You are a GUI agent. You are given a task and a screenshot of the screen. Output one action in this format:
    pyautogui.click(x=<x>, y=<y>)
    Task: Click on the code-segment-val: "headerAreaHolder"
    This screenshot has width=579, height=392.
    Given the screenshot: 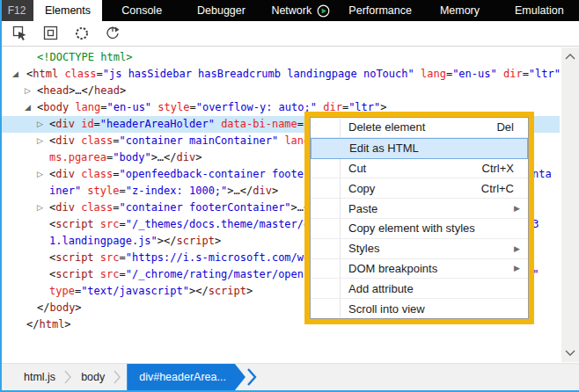 What is the action you would take?
    pyautogui.click(x=158, y=124)
    